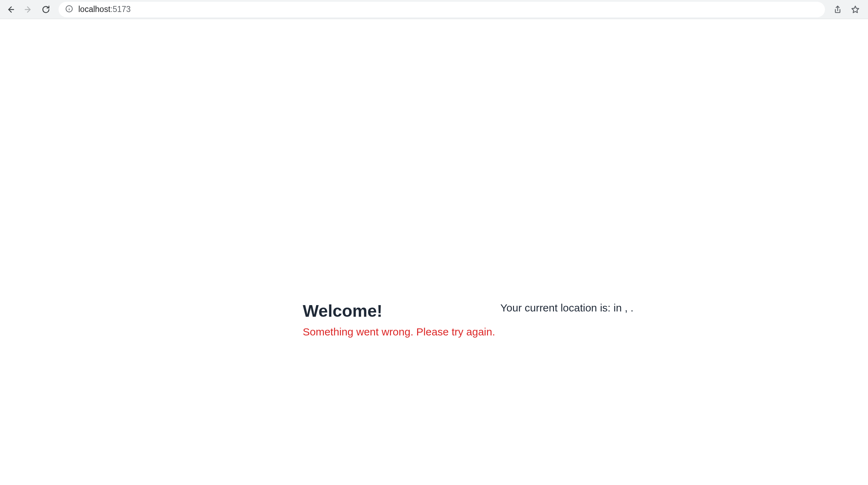 The width and height of the screenshot is (868, 485). What do you see at coordinates (838, 10) in the screenshot?
I see `share-button` at bounding box center [838, 10].